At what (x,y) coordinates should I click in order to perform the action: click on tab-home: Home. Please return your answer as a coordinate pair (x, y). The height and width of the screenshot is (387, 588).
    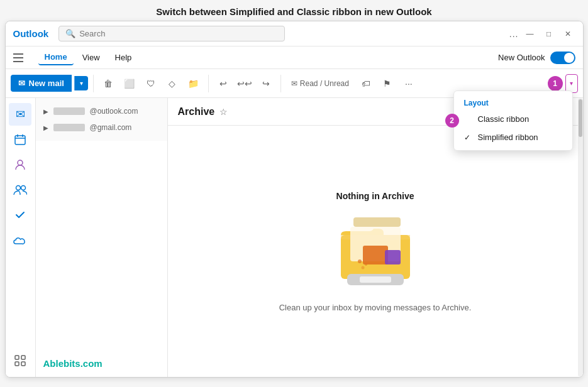
    Looking at the image, I should click on (56, 58).